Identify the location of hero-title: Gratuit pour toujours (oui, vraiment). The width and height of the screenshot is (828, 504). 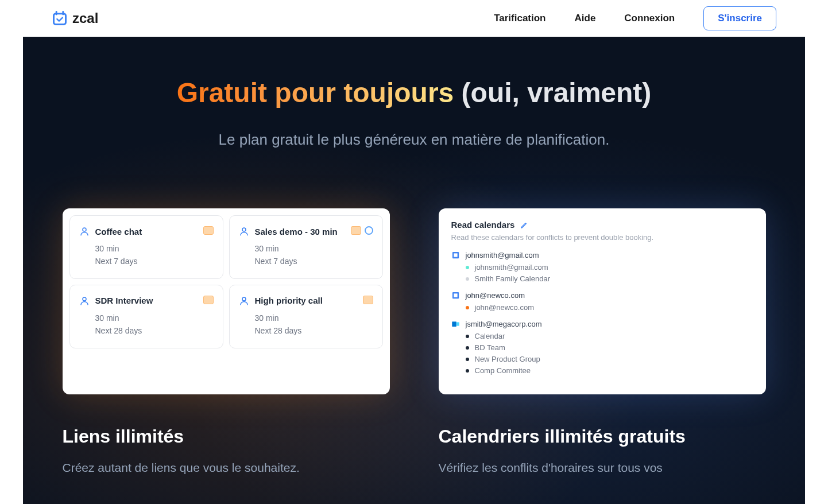
(414, 93).